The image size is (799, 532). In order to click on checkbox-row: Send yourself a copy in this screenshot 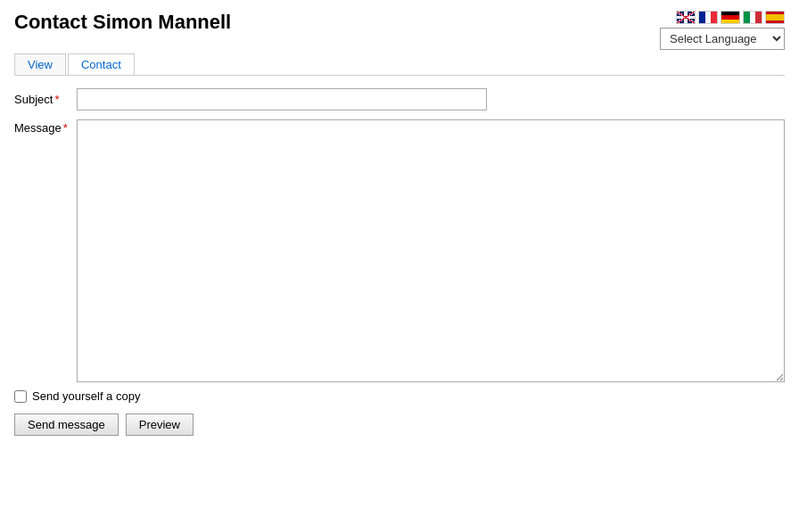, I will do `click(400, 396)`.